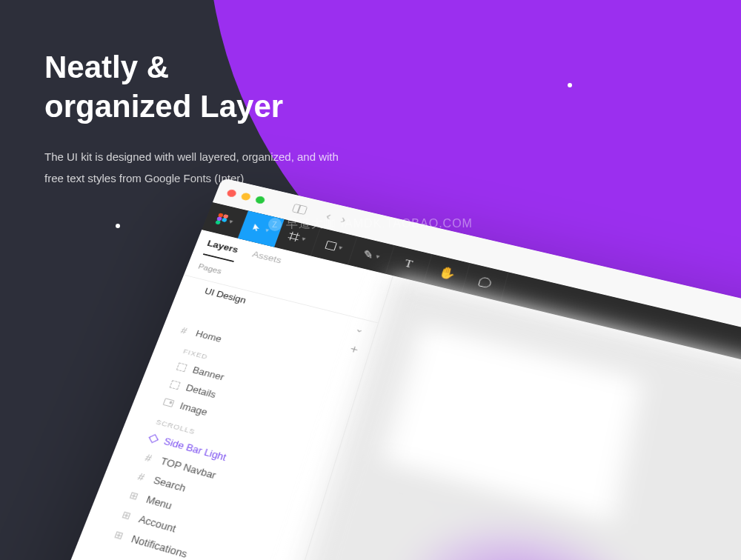  I want to click on maximize-window-button, so click(259, 200).